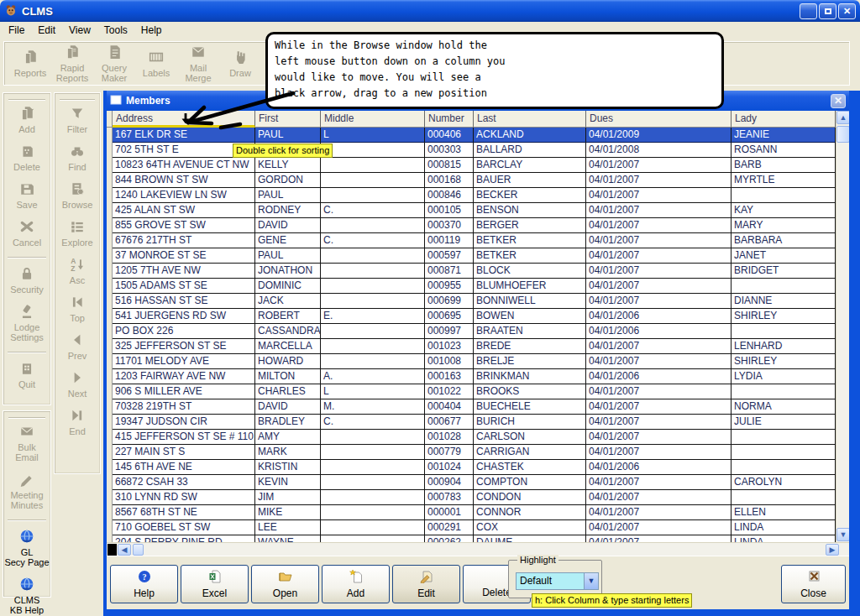  I want to click on table-cell: 001008, so click(449, 362).